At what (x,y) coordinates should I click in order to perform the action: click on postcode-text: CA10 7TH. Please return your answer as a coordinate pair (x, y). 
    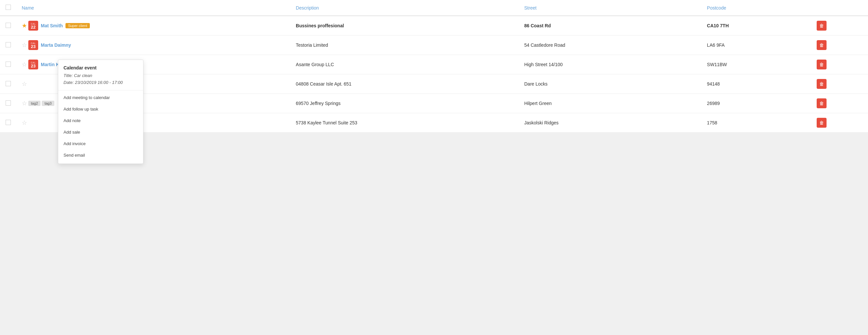
    Looking at the image, I should click on (718, 26).